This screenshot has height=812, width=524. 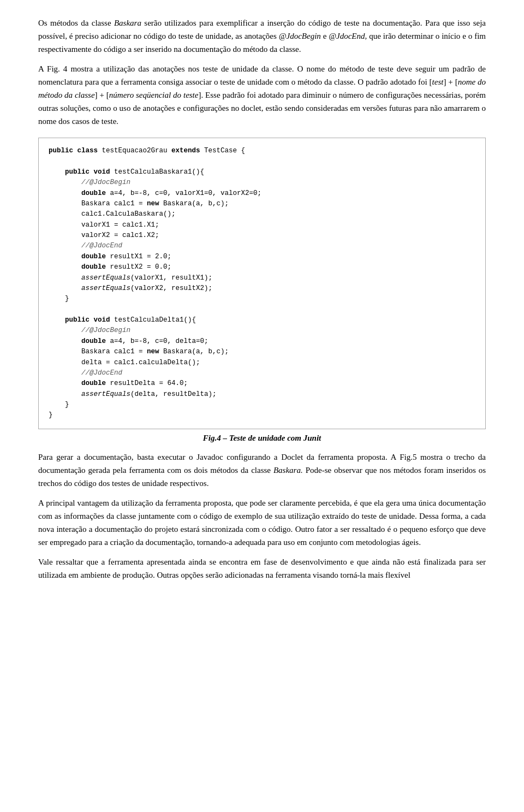 What do you see at coordinates (94, 257) in the screenshot?
I see `keyword-double-2: double` at bounding box center [94, 257].